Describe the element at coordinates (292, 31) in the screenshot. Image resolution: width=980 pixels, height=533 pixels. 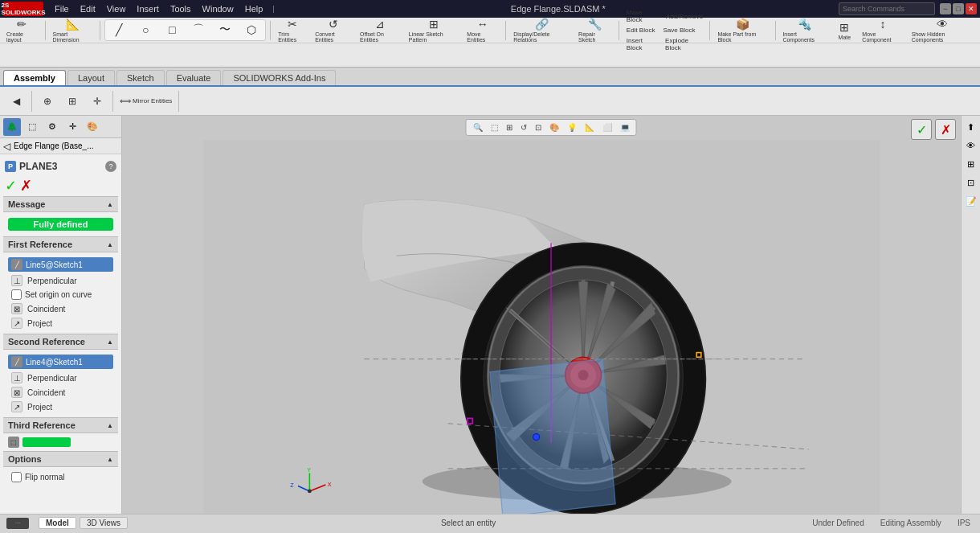
I see `trim-btn: ✂ Trim Entities` at that location.